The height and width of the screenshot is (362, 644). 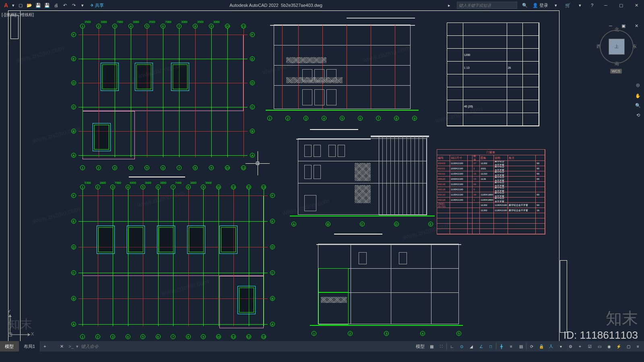 I want to click on app-logo: A, so click(x=6, y=5).